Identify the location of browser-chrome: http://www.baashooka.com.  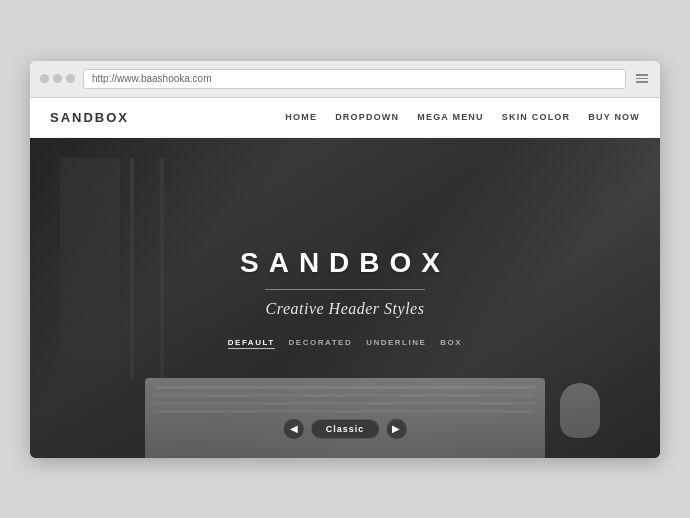
(345, 80).